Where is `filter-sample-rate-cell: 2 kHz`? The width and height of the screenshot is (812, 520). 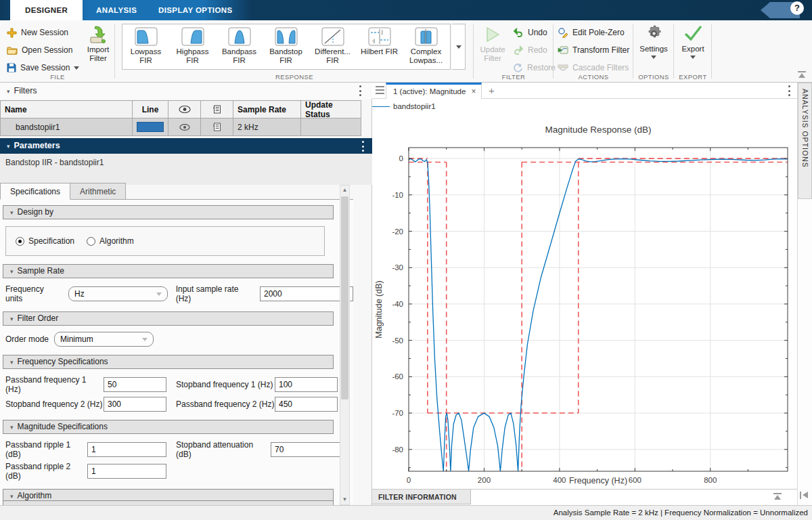 filter-sample-rate-cell: 2 kHz is located at coordinates (267, 127).